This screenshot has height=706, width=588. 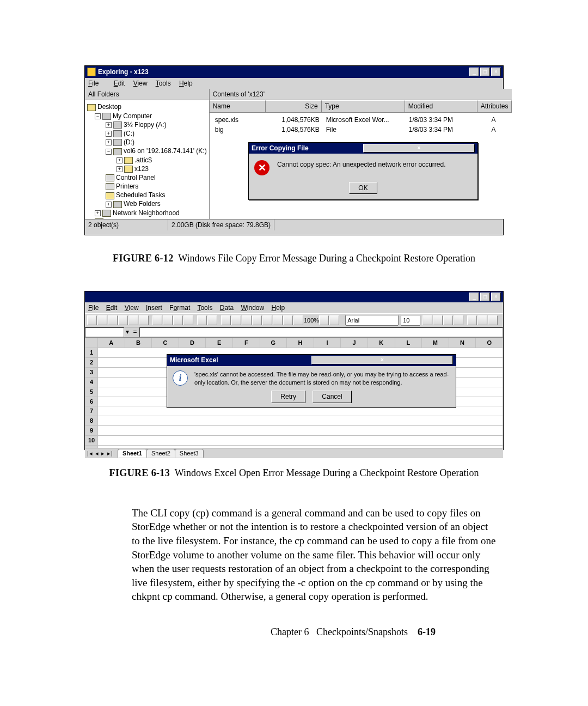 What do you see at coordinates (361, 106) in the screenshot?
I see `file-list-header: Name Size Type Modified Attributes` at bounding box center [361, 106].